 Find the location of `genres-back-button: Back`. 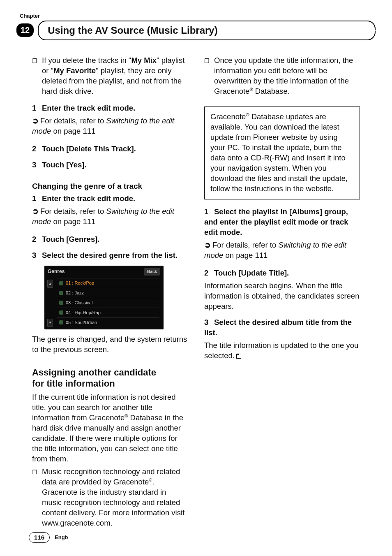

genres-back-button: Back is located at coordinates (152, 272).